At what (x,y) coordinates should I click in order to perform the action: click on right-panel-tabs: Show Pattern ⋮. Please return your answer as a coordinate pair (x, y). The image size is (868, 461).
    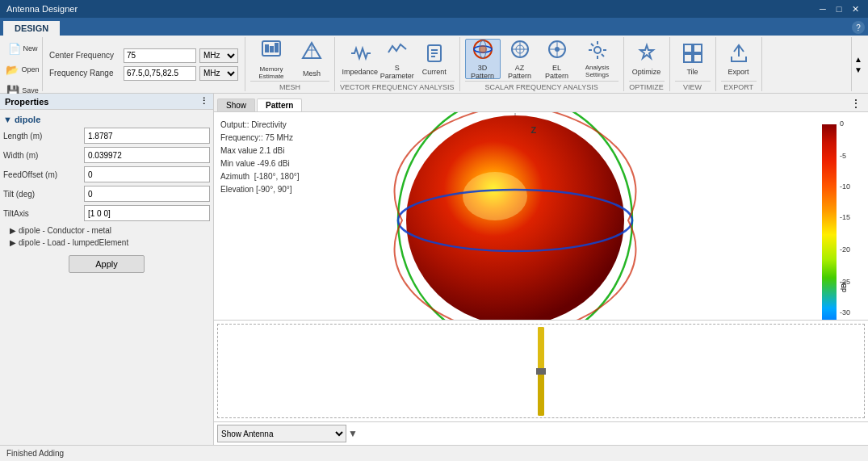
    Looking at the image, I should click on (541, 103).